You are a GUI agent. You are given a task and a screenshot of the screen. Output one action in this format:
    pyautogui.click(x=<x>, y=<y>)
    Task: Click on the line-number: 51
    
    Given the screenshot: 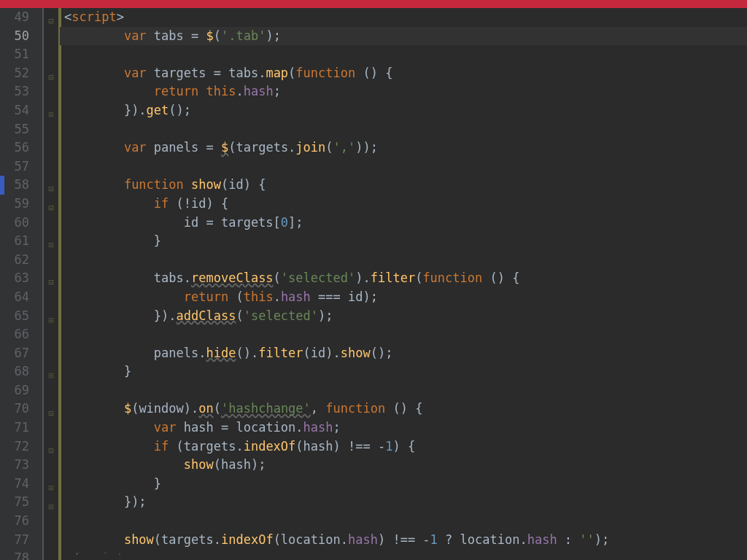 What is the action you would take?
    pyautogui.click(x=21, y=55)
    